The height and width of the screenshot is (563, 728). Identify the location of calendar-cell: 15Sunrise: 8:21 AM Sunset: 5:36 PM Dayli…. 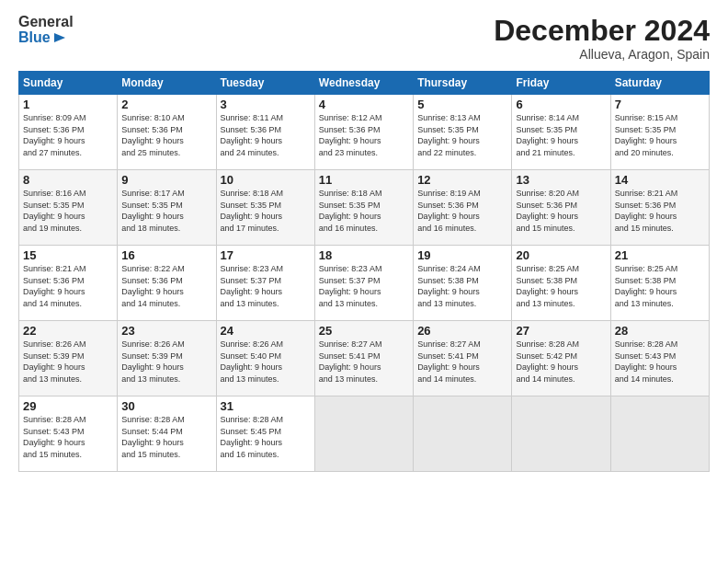
(68, 283).